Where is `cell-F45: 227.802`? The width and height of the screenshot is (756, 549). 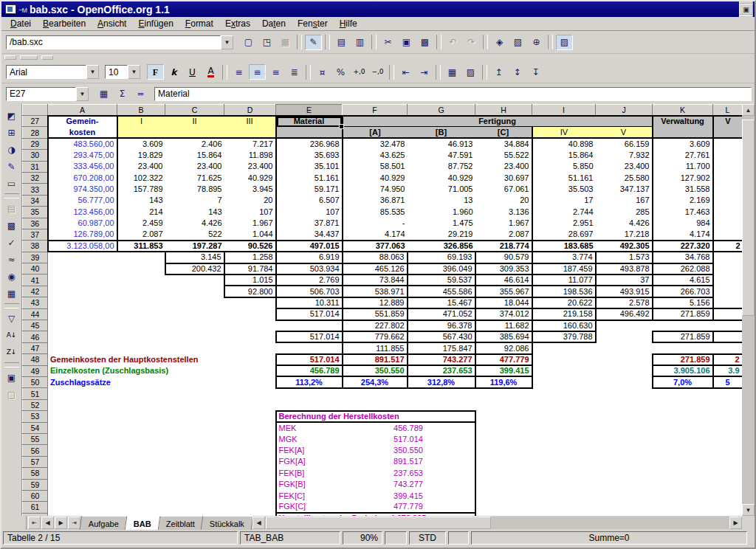
cell-F45: 227.802 is located at coordinates (375, 326).